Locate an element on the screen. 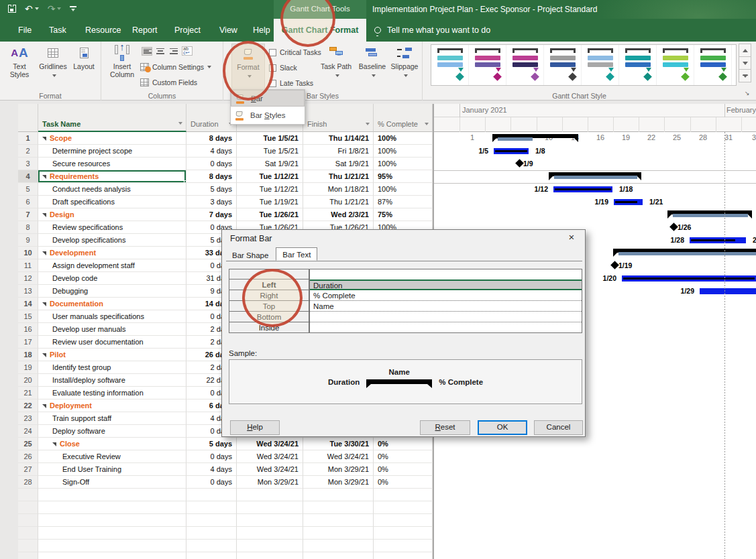  cell-name: Deployment is located at coordinates (113, 406).